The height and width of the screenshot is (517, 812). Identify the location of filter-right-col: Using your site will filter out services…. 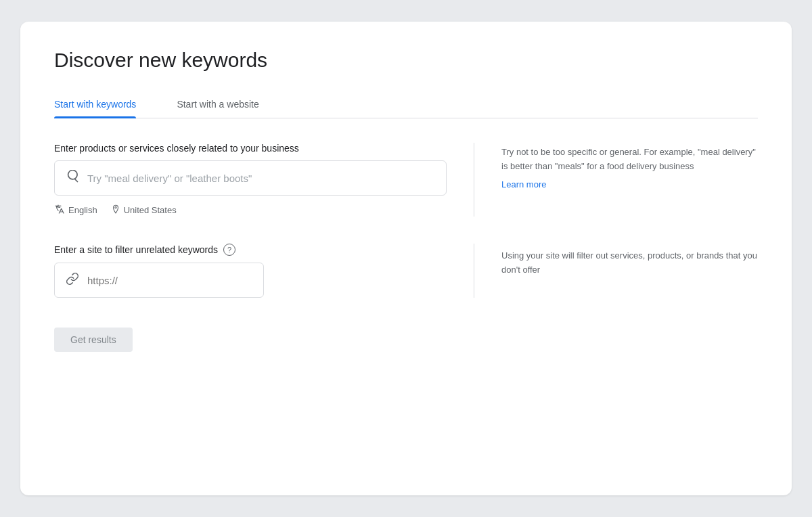
(629, 271).